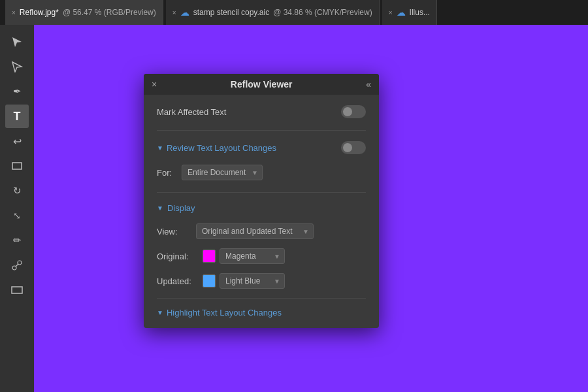  I want to click on dialog-titlebar: × Reflow Viewer «, so click(261, 84).